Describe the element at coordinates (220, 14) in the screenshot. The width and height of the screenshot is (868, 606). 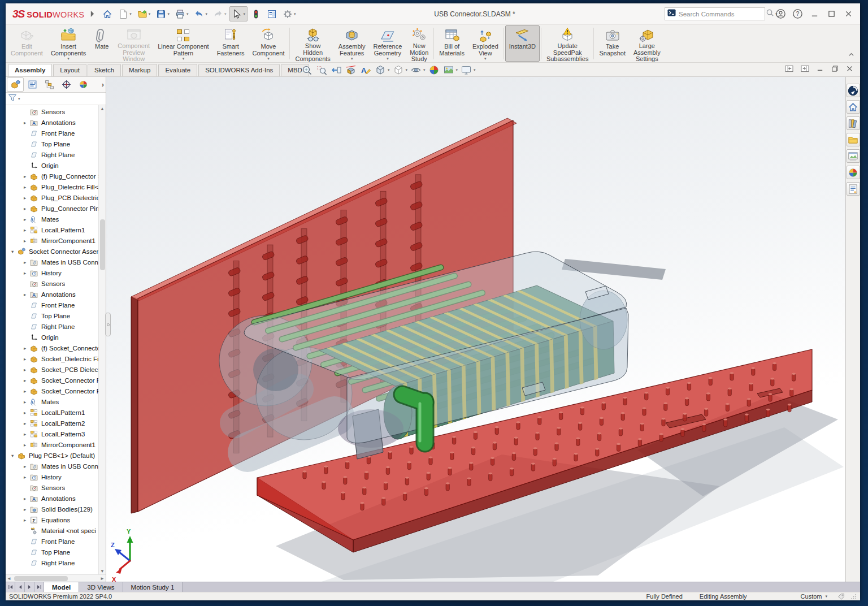
I see `redo-button: ▾` at that location.